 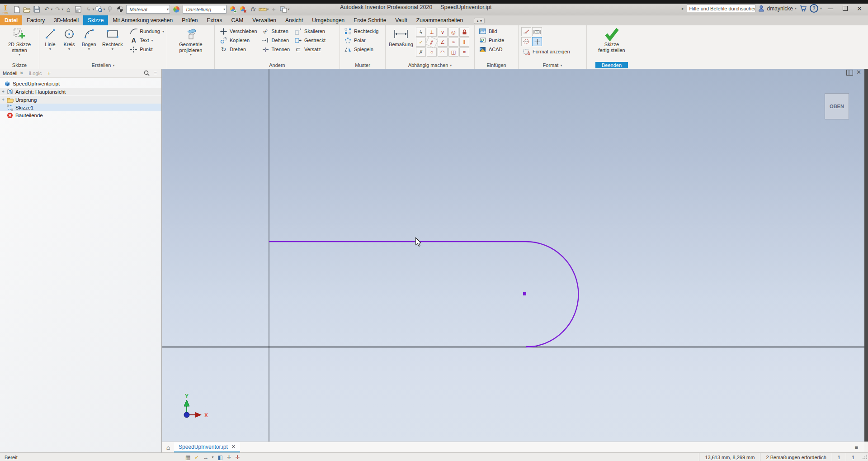 I want to click on grid-snap-icon: ▦, so click(x=188, y=457).